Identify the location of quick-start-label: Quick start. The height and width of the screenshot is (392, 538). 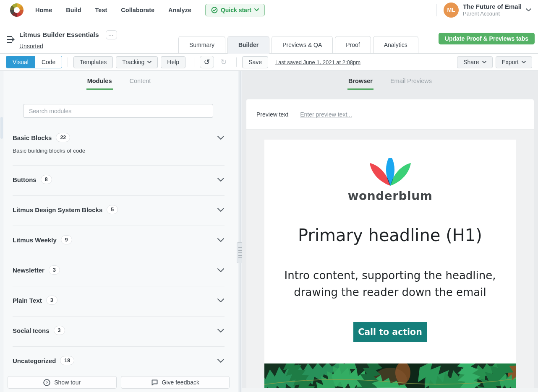
(236, 10).